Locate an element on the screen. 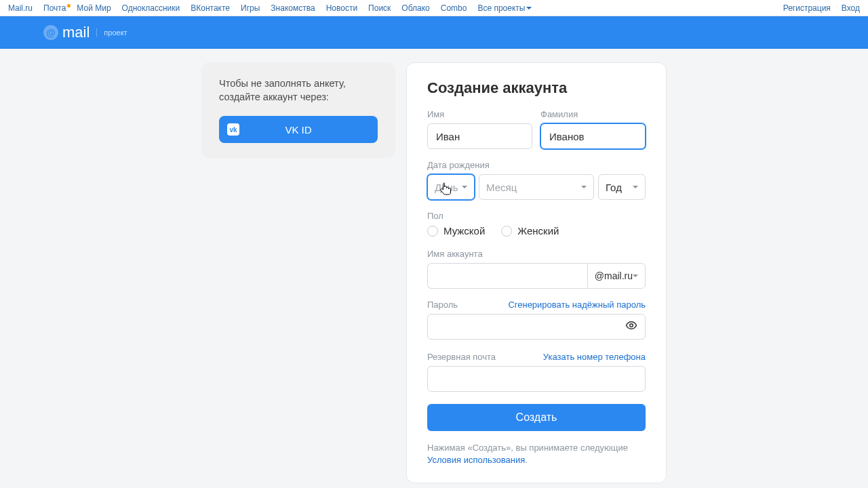 The height and width of the screenshot is (488, 868). dob-year-select: Год is located at coordinates (622, 187).